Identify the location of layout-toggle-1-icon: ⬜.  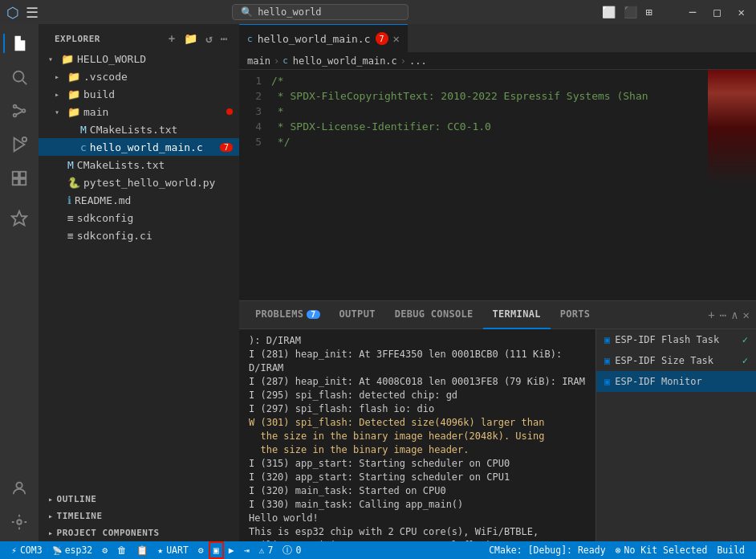
(608, 12).